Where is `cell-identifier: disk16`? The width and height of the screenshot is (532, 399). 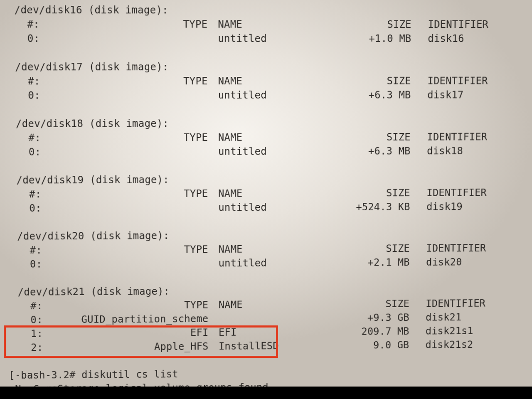
cell-identifier: disk16 is located at coordinates (448, 39).